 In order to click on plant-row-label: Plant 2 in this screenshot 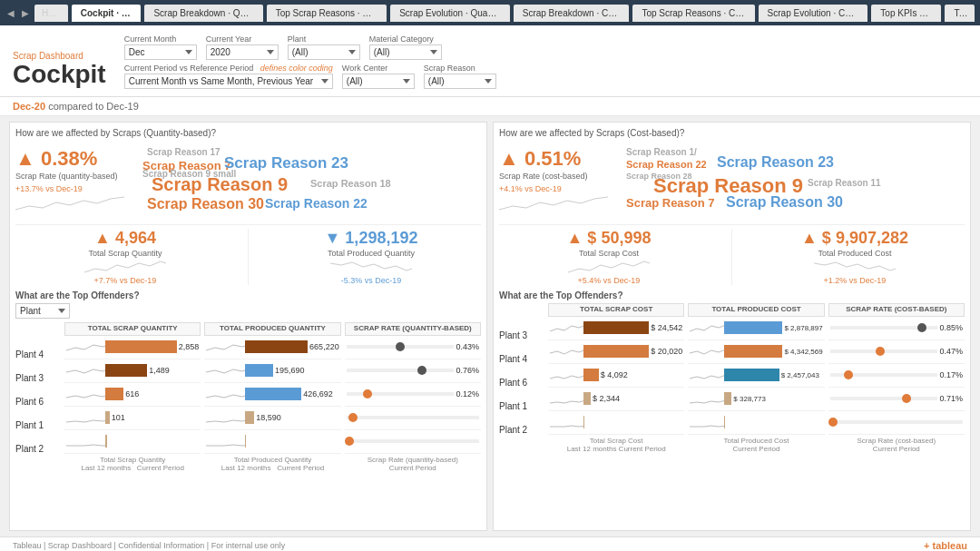, I will do `click(38, 448)`.